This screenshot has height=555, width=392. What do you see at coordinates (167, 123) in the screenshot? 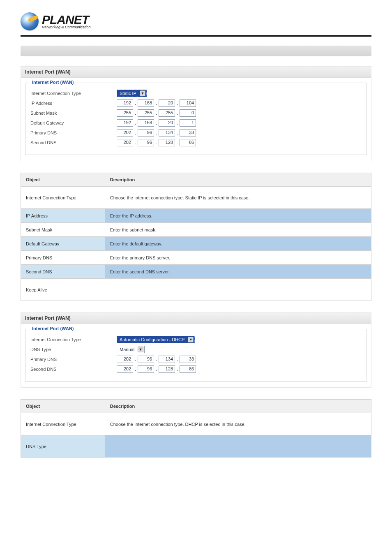
I see `gw-octet-3: 20` at bounding box center [167, 123].